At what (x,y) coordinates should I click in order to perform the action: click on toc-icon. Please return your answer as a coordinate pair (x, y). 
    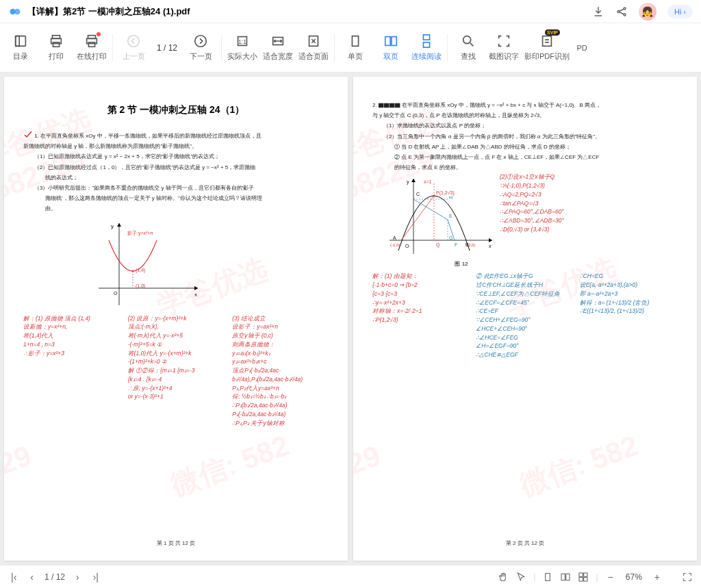
    Looking at the image, I should click on (21, 41).